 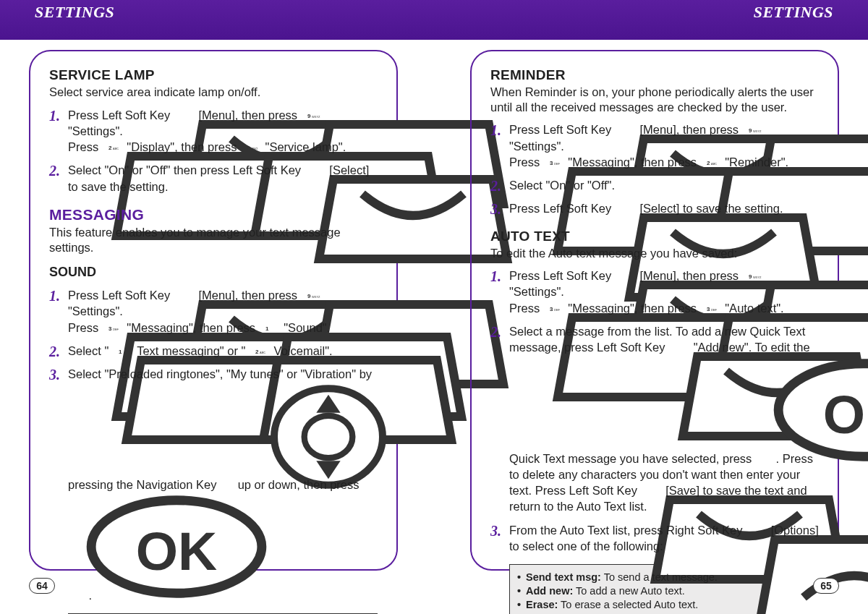 I want to click on service-lamp-desc: Select service area indicate lamp on/off…, so click(x=213, y=93).